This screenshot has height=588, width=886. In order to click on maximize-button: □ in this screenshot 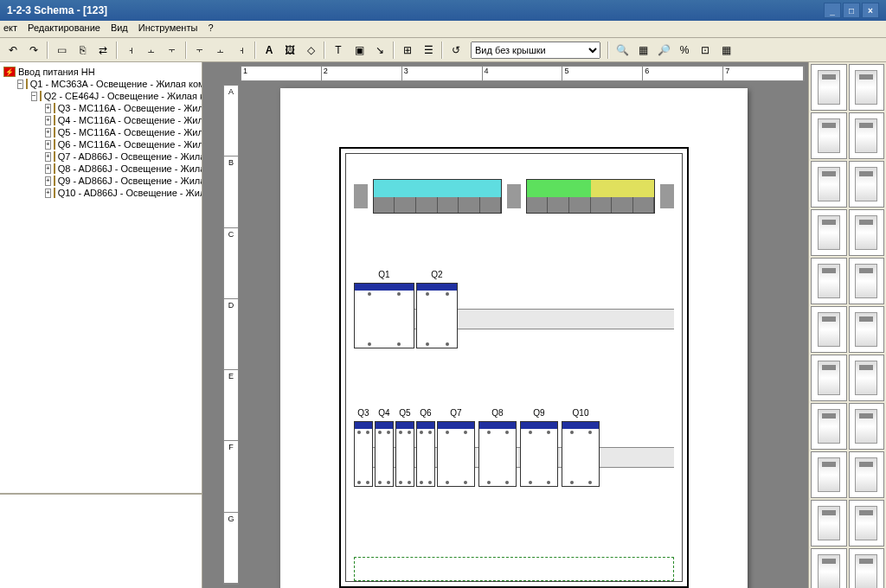, I will do `click(851, 10)`.